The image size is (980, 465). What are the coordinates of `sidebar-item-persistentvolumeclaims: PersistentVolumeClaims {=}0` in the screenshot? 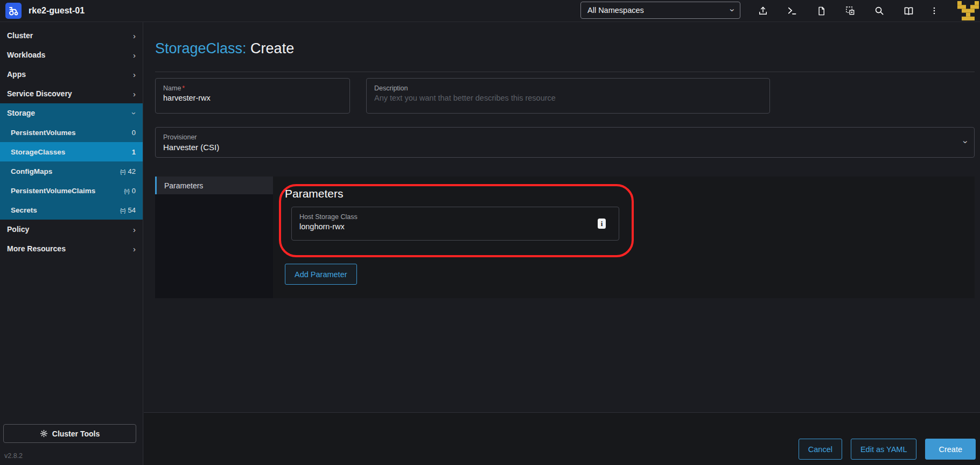 It's located at (71, 191).